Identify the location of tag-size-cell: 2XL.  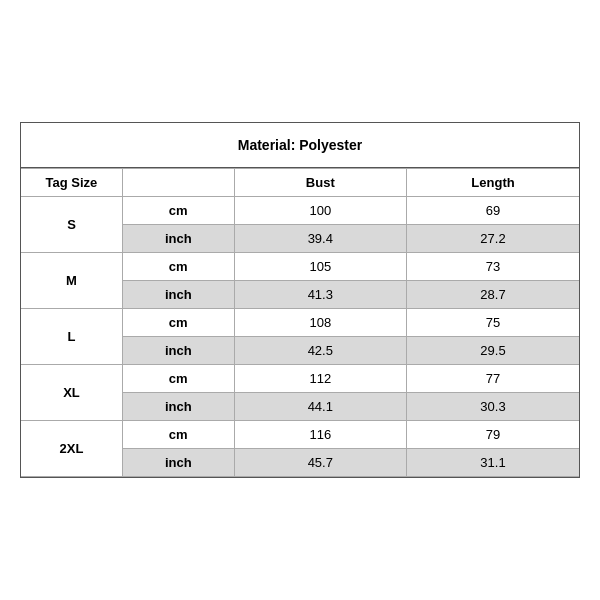
(72, 449).